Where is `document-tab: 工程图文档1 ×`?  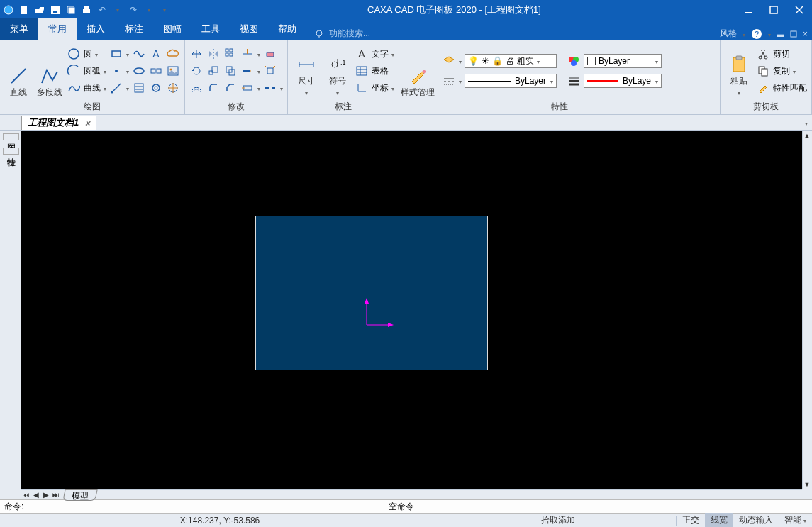
document-tab: 工程图文档1 × is located at coordinates (59, 123).